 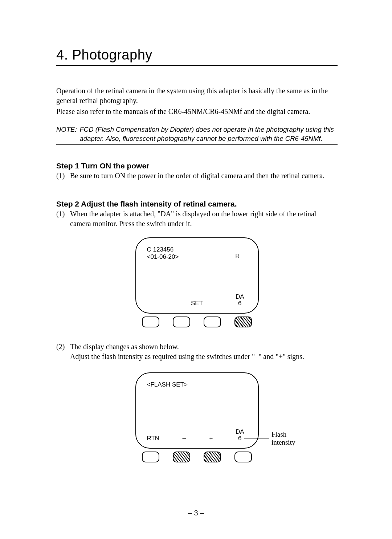 What do you see at coordinates (63, 219) in the screenshot?
I see `step2-item1-number: (1)` at bounding box center [63, 219].